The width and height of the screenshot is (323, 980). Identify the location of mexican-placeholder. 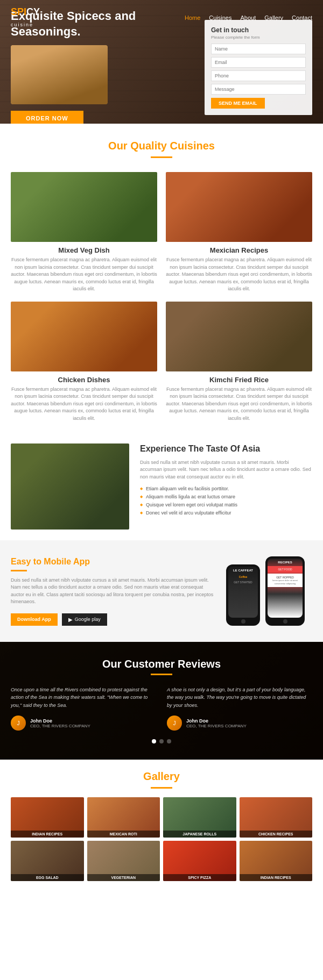
(239, 207).